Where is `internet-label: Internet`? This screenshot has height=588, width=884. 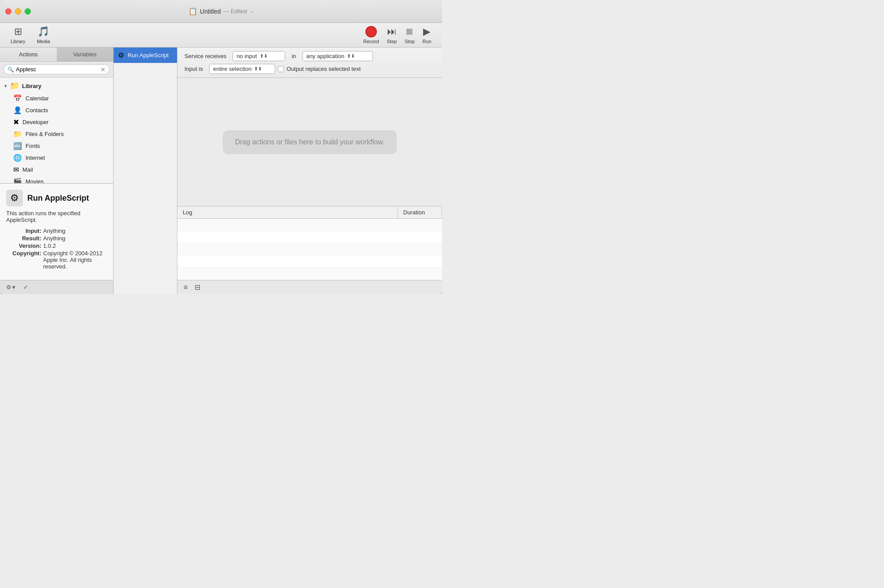 internet-label: Internet is located at coordinates (35, 158).